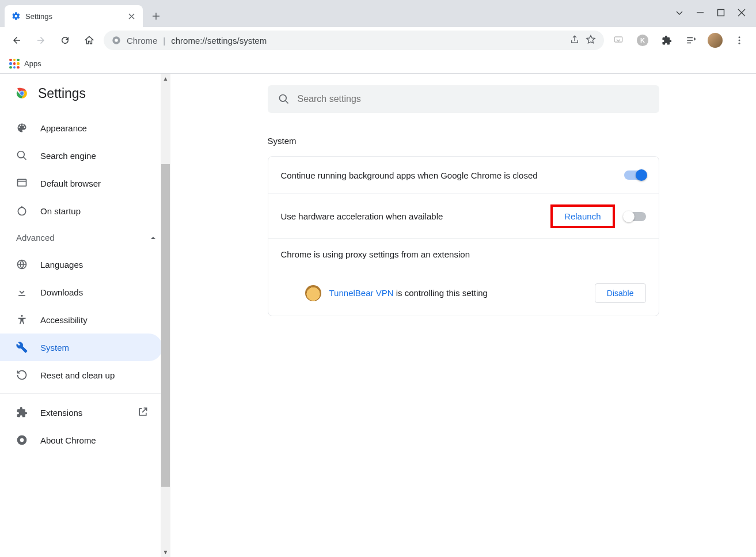 The height and width of the screenshot is (557, 756). I want to click on sidebar-item-label: Languages, so click(62, 265).